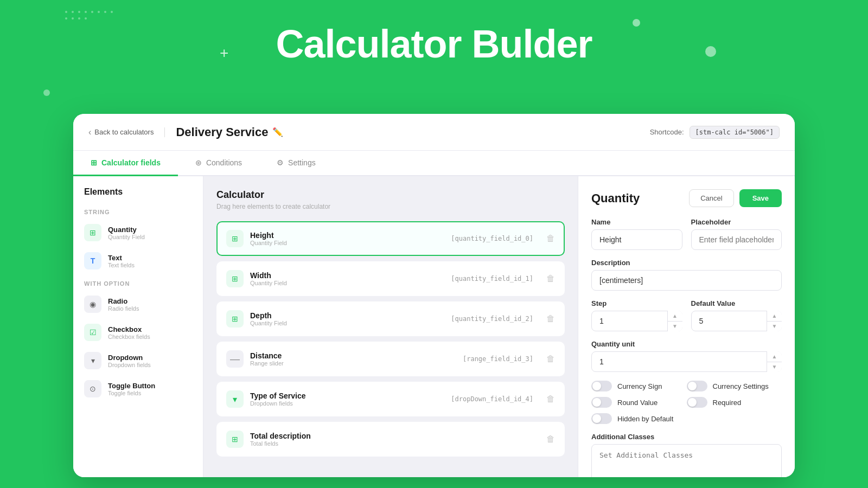 The width and height of the screenshot is (868, 488). I want to click on quantity-icon: ⊞, so click(93, 233).